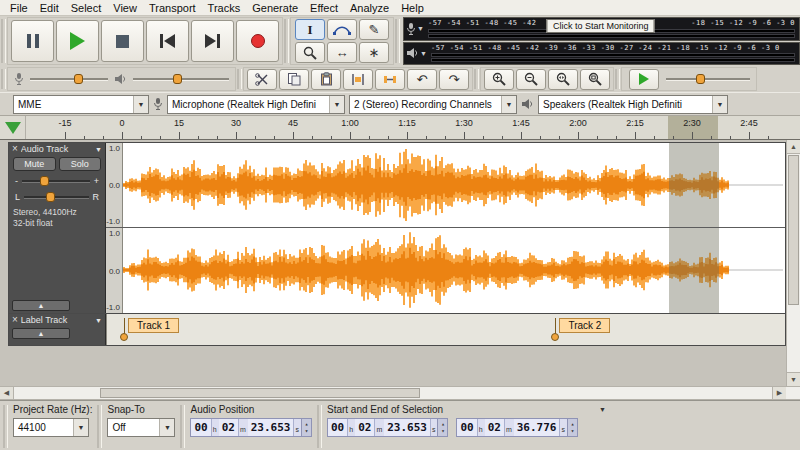  What do you see at coordinates (19, 8) in the screenshot?
I see `menu-file: File` at bounding box center [19, 8].